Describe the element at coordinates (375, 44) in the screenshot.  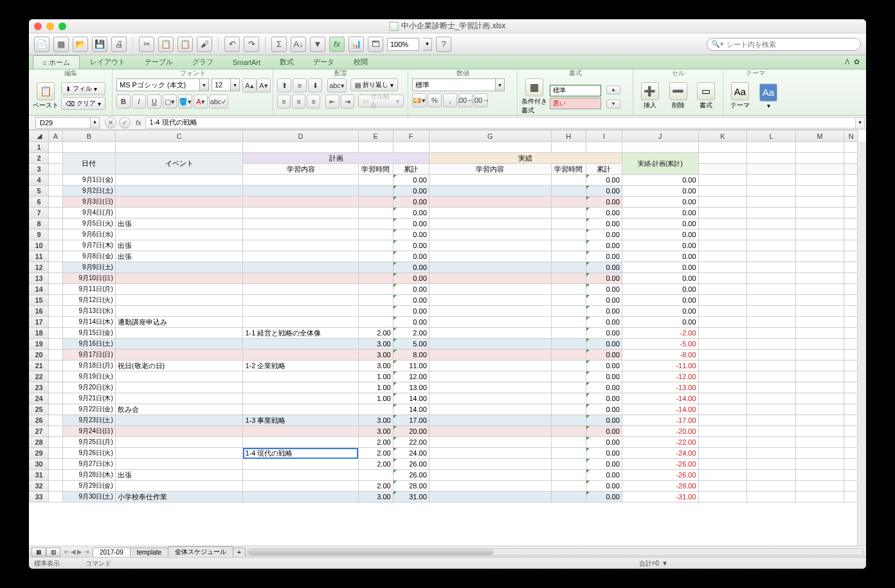
I see `review-icon: 🗔` at that location.